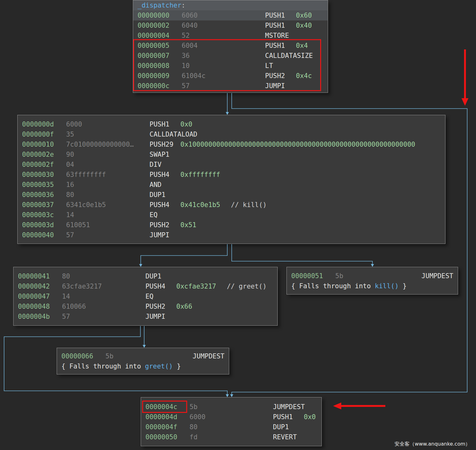  Describe the element at coordinates (143, 361) in the screenshot. I see `basic-block-jumpdest-66: 000000665bJUMPDEST{ Falls through into g…` at that location.